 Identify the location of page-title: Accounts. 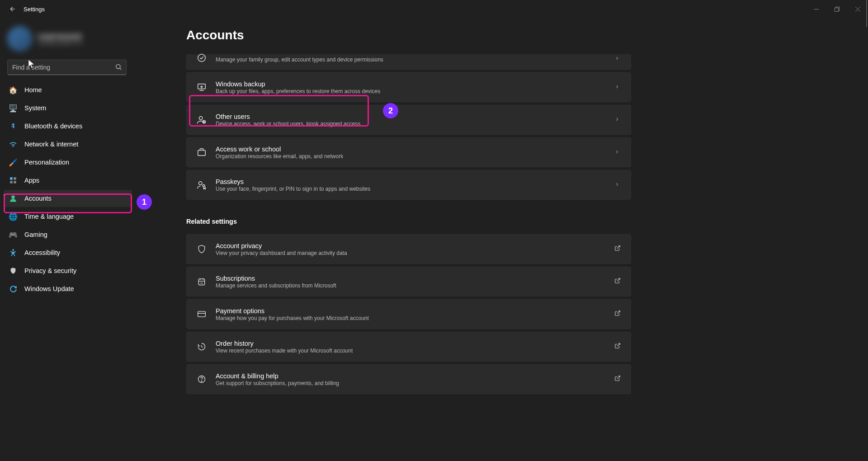
(527, 35).